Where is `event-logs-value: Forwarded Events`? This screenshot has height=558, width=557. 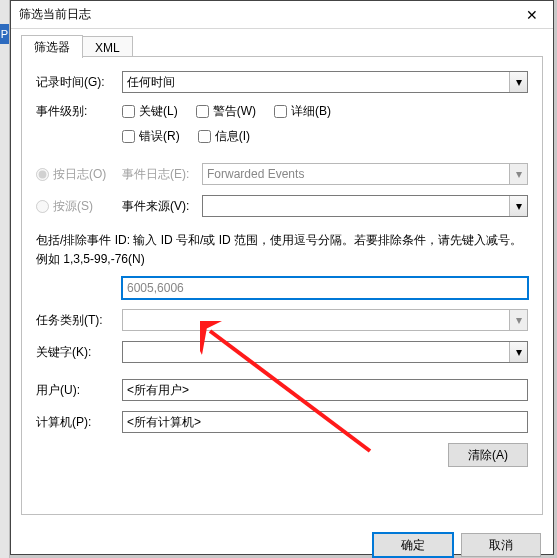
event-logs-value: Forwarded Events is located at coordinates (358, 174).